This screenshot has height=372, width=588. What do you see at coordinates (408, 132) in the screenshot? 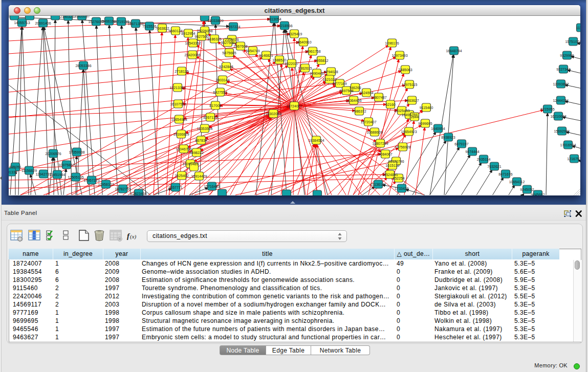
I see `svg-text: 19654923` at bounding box center [408, 132].